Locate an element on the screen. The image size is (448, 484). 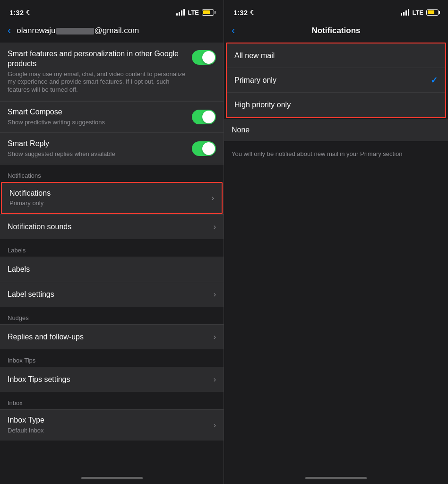
left-home-indicator is located at coordinates (112, 478).